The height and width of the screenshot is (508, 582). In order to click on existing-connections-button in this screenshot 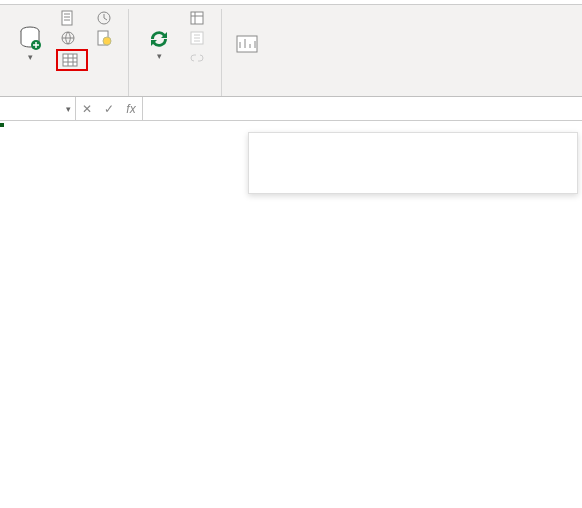, I will do `click(106, 38)`.